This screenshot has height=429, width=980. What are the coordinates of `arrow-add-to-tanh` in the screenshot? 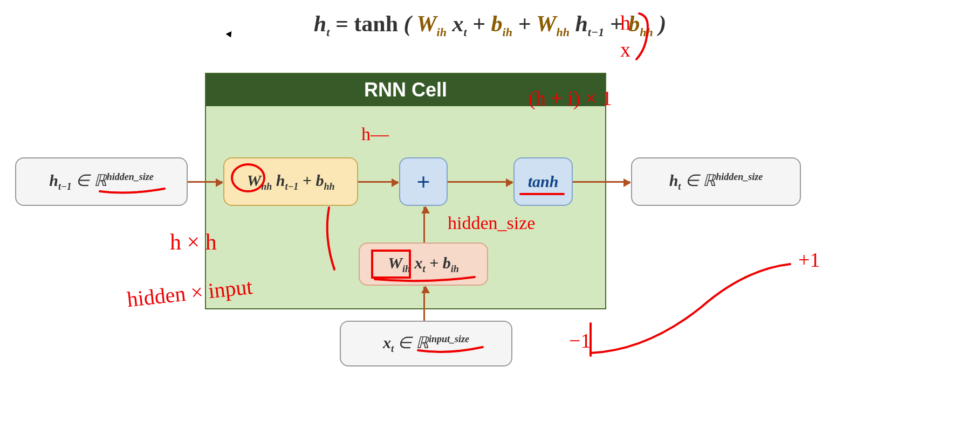 It's located at (480, 182).